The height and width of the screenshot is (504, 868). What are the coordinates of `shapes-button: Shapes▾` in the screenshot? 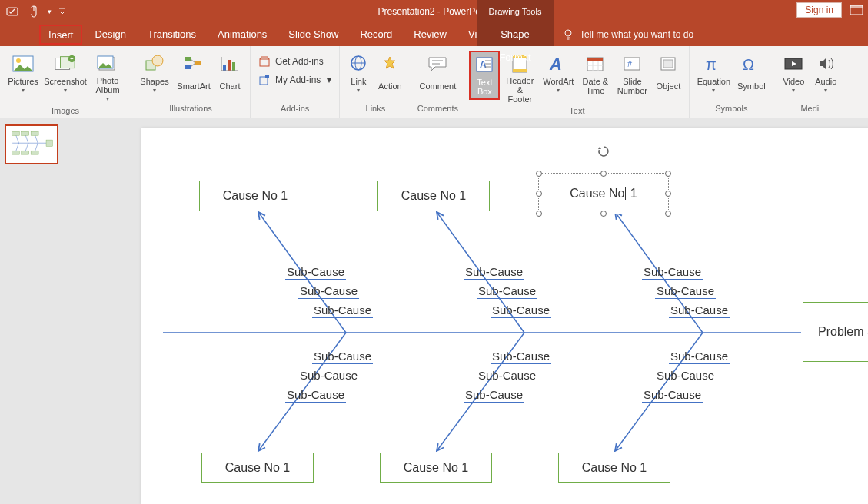 It's located at (155, 75).